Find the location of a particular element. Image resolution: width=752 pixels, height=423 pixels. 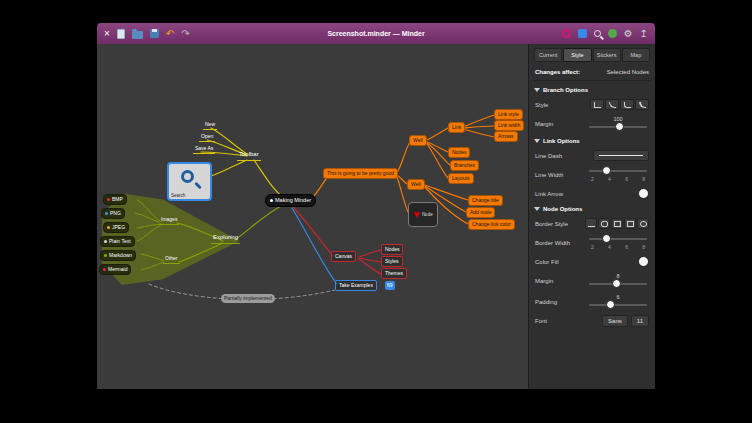

open-folder-icon is located at coordinates (138, 35).